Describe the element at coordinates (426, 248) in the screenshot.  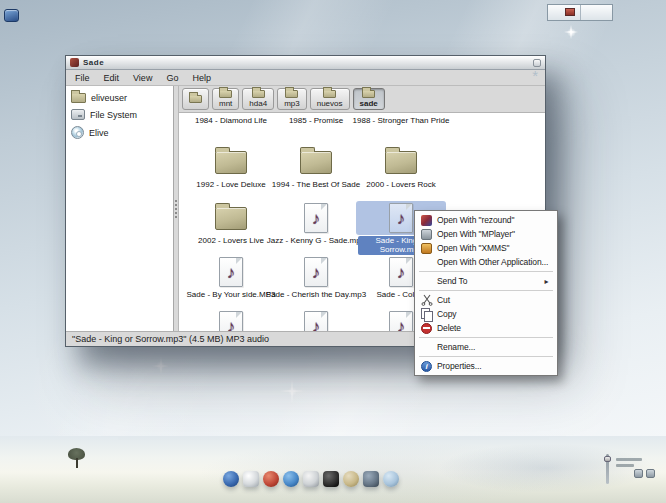
I see `xmms-icon` at that location.